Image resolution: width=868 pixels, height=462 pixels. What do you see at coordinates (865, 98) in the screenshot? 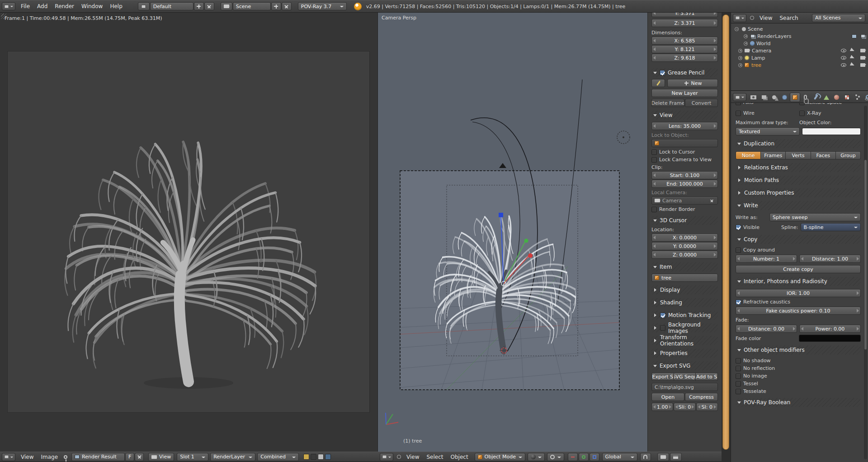
I see `tab-physics` at bounding box center [865, 98].